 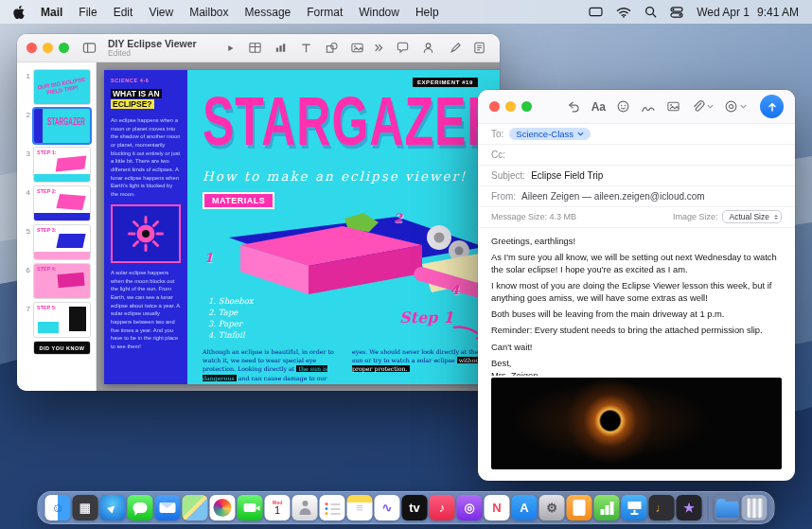 What do you see at coordinates (702, 106) in the screenshot?
I see `attach-icon` at bounding box center [702, 106].